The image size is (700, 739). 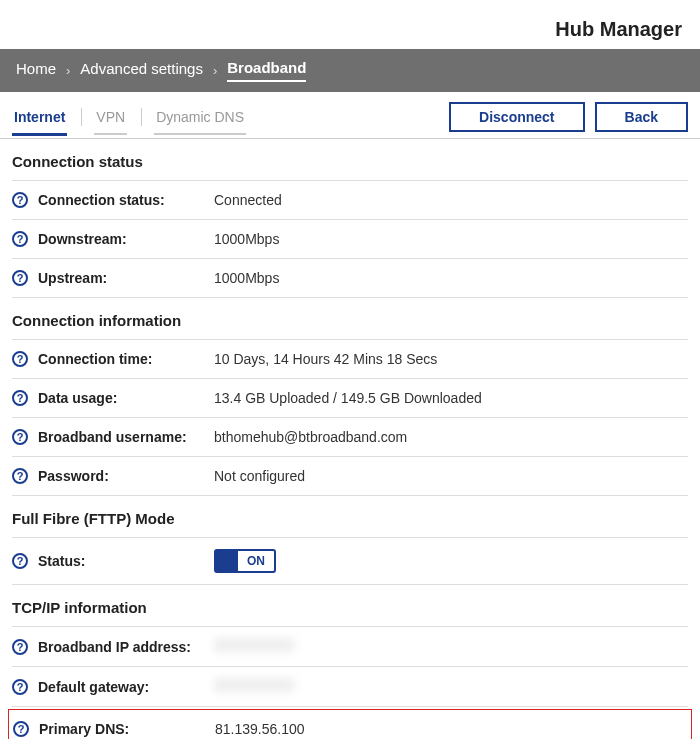 What do you see at coordinates (126, 437) in the screenshot?
I see `label-broadband-username: Broadband username:` at bounding box center [126, 437].